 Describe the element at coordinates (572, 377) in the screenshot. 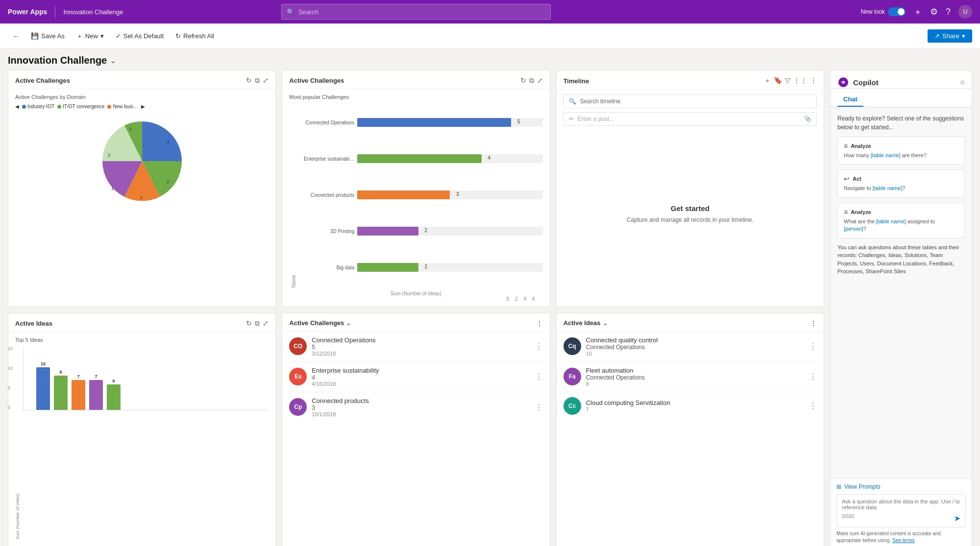

I see `idea-avatar-1: Fa` at that location.